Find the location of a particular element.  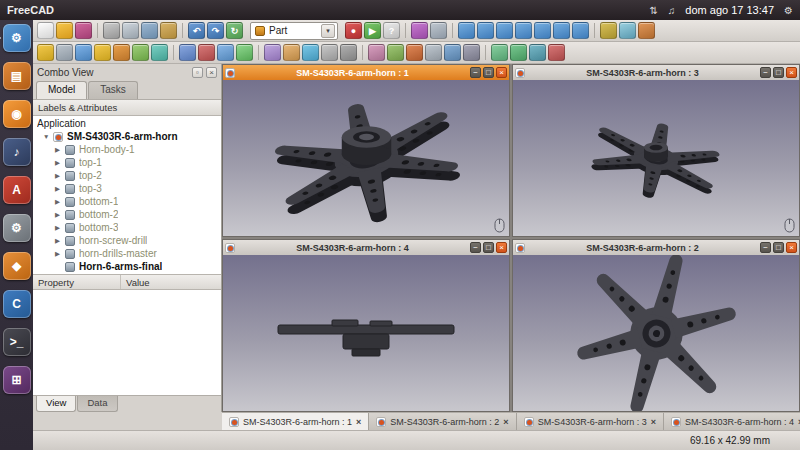

launcher-software-center-icon: ◆ is located at coordinates (17, 266).